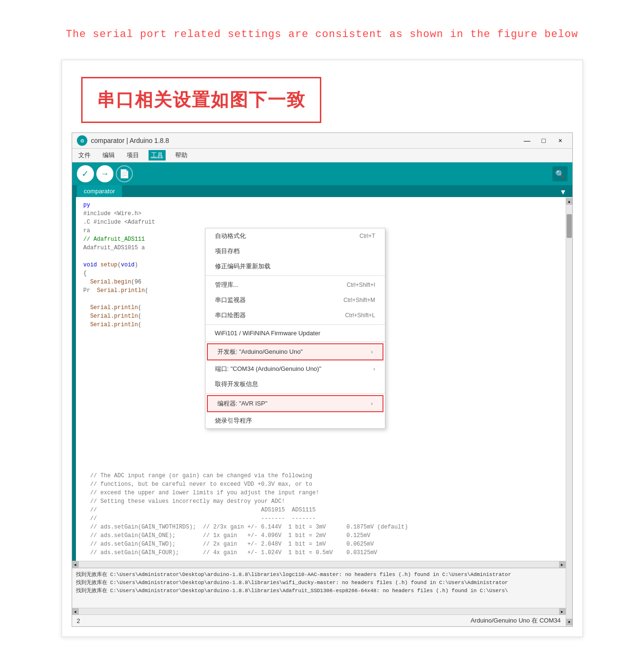 The height and width of the screenshot is (661, 644). I want to click on scroll-left-button: ◂, so click(75, 565).